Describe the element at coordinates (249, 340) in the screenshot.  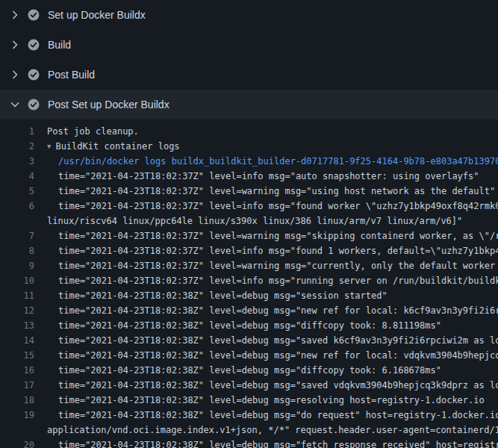
I see `log-line: 14time="2021-04-23T18:02:38Z" level=debu…` at that location.